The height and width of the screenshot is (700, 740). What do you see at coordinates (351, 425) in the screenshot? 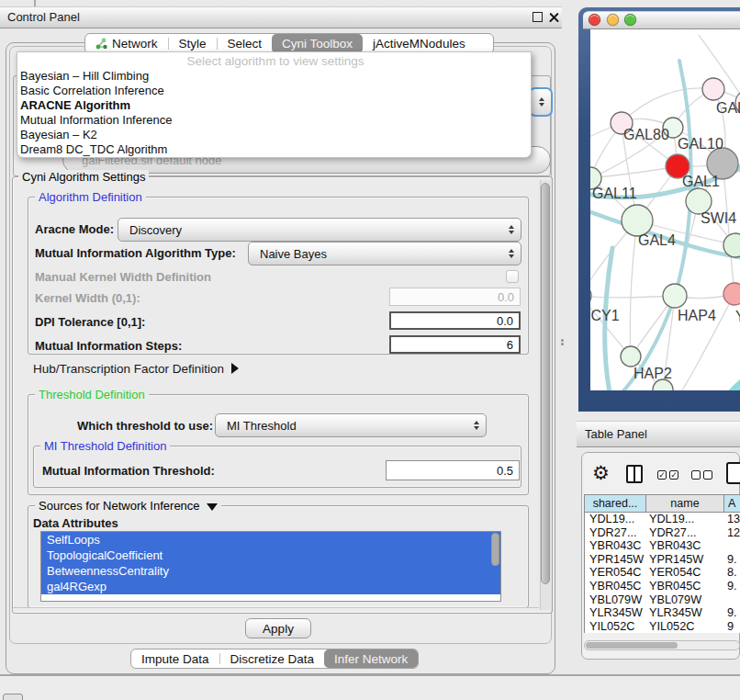
I see `which-threshold-combo: MI Threshold` at bounding box center [351, 425].